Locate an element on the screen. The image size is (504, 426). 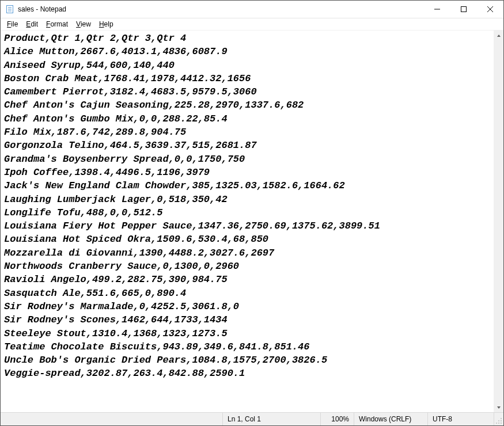
status-zoom: 100% is located at coordinates (337, 419).